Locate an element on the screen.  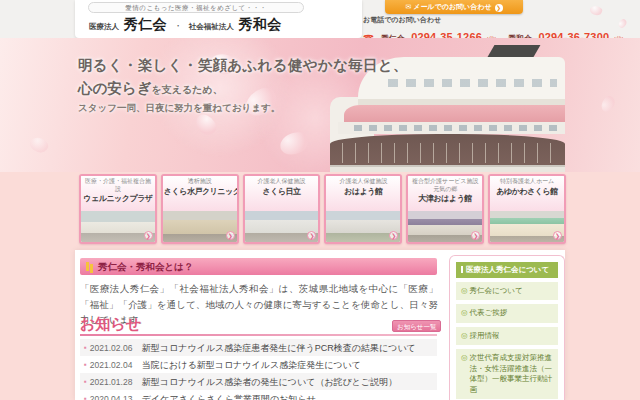
building-roof is located at coordinates (514, 51).